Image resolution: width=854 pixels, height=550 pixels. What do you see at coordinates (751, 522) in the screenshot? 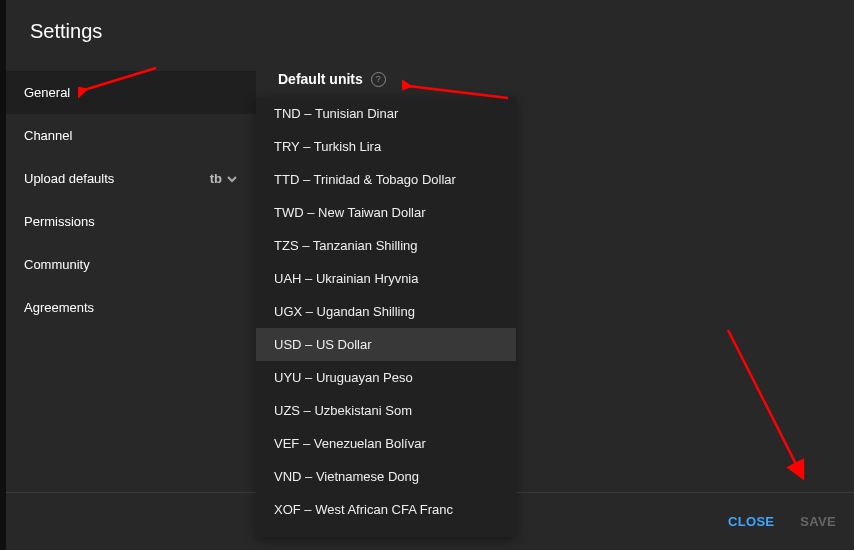
I see `close-button: CLOSE` at bounding box center [751, 522].